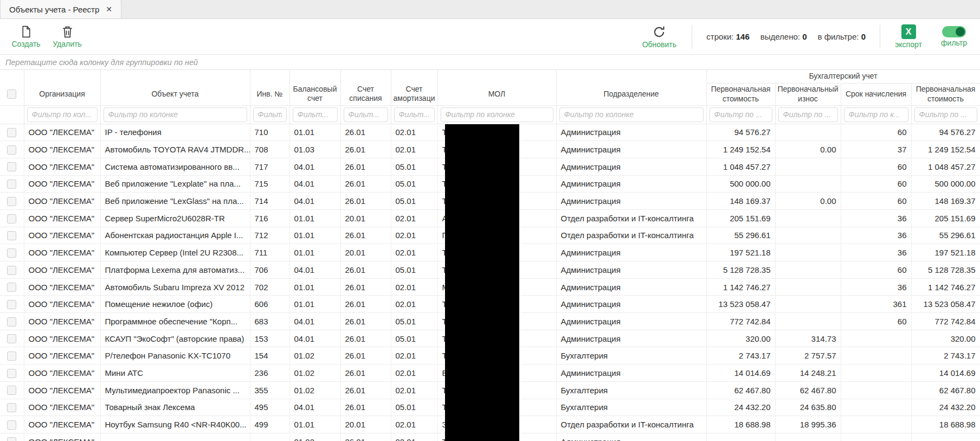  What do you see at coordinates (659, 37) in the screenshot?
I see `refresh-button: Обновить` at bounding box center [659, 37].